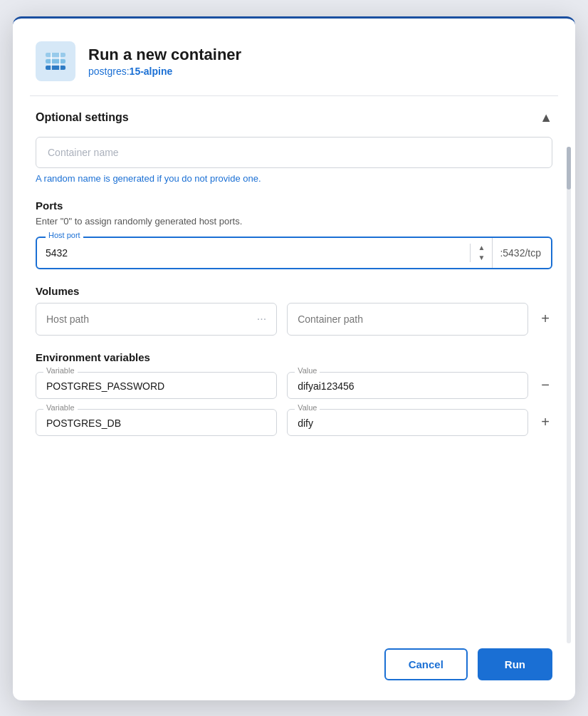  What do you see at coordinates (157, 423) in the screenshot?
I see `env-var-2-input` at bounding box center [157, 423].